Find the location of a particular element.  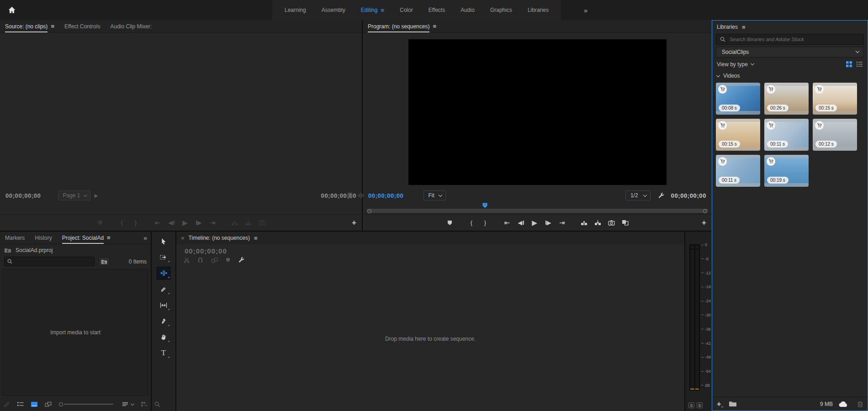

workspace-tab-assembly: Assembly is located at coordinates (333, 10).